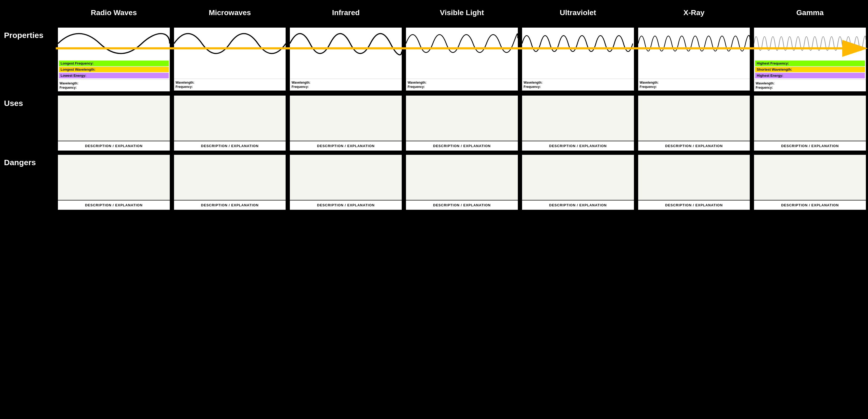 This screenshot has width=868, height=419. I want to click on badge-longest-freq: Longest Frequency:, so click(114, 63).